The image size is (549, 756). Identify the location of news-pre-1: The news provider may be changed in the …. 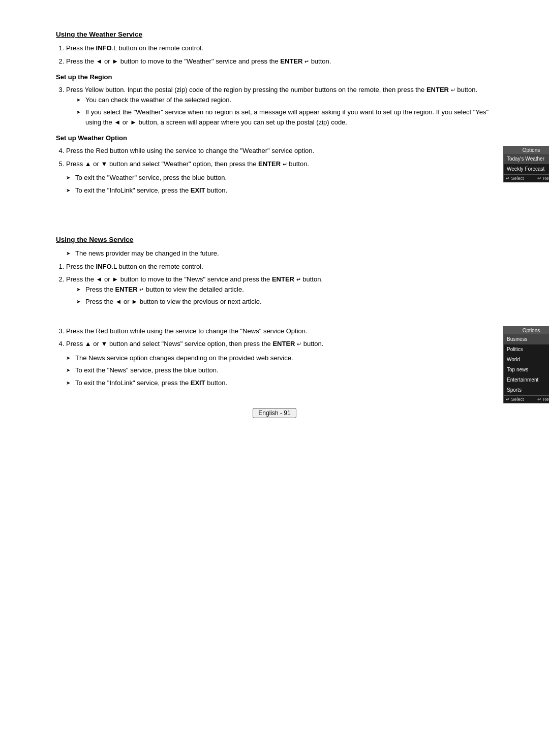
(280, 254).